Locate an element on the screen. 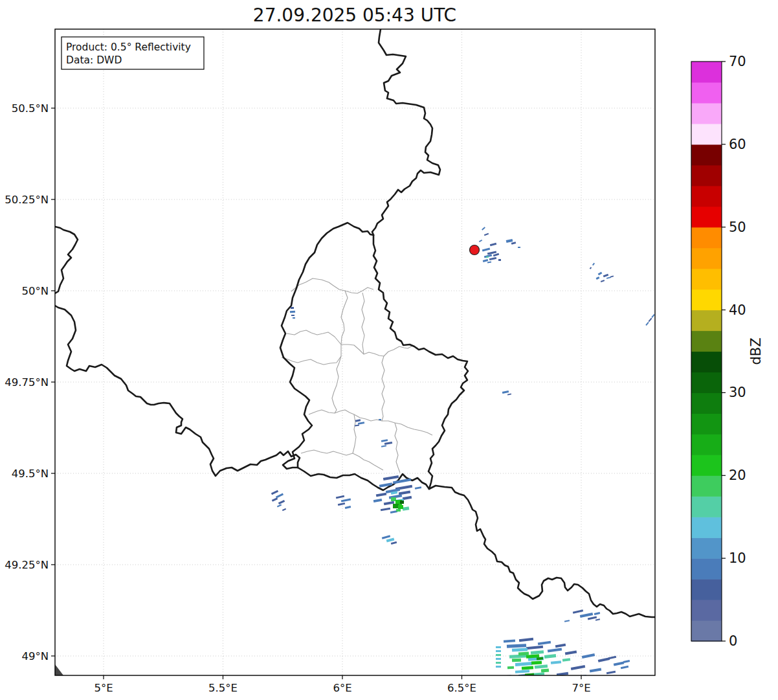 This screenshot has height=700, width=778. colorbar-tick-label: 20 is located at coordinates (738, 475).